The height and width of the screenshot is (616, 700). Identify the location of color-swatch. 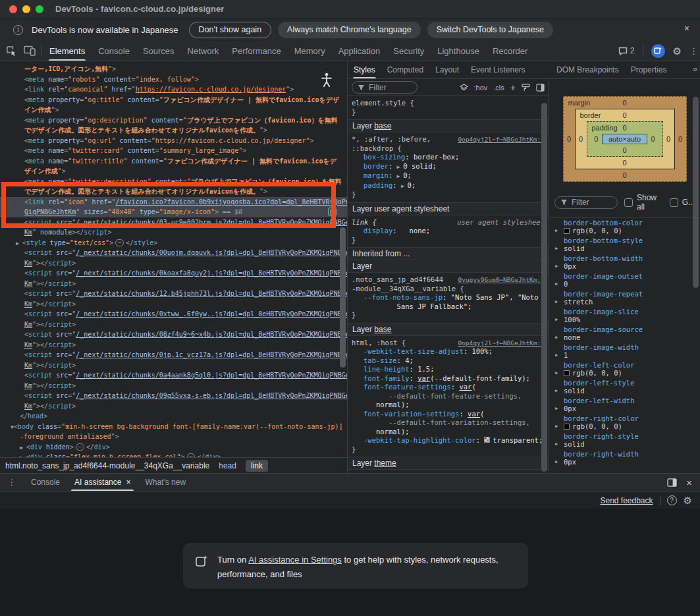
(566, 231).